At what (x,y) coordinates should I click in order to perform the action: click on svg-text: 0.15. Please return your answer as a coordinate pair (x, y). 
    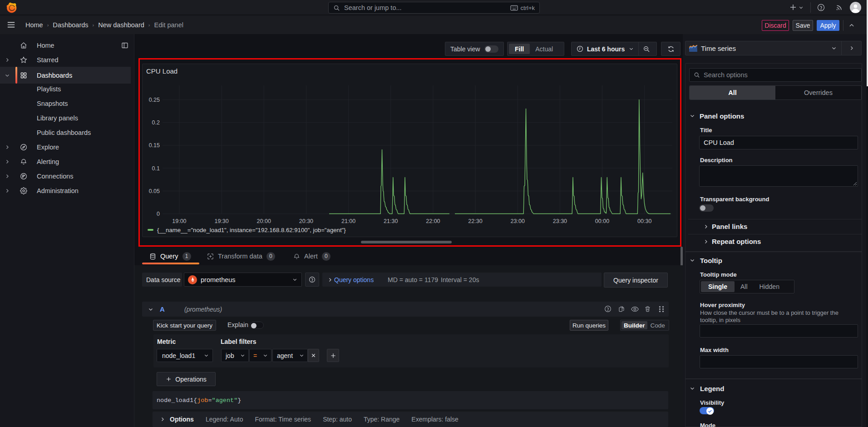
    Looking at the image, I should click on (154, 145).